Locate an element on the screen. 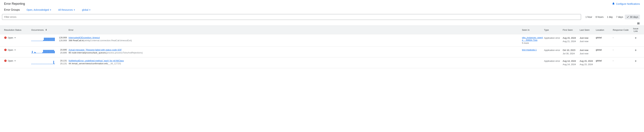 Image resolution: width=644 pixels, height=132 pixels. error-file-path: node:internal/process/task_queues is located at coordinates (89, 53).